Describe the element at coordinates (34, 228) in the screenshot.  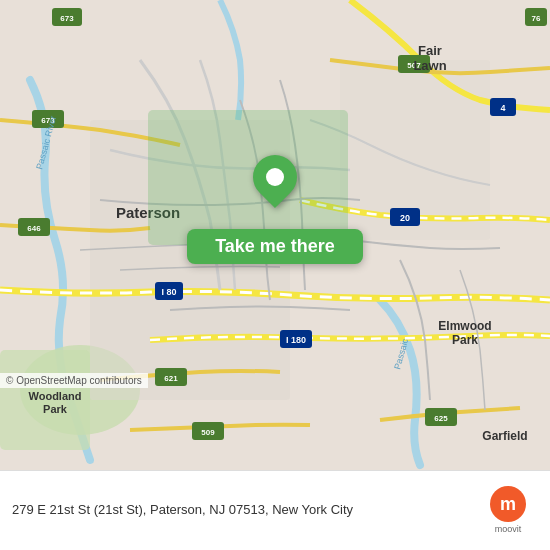
I see `svg-text: 646` at that location.